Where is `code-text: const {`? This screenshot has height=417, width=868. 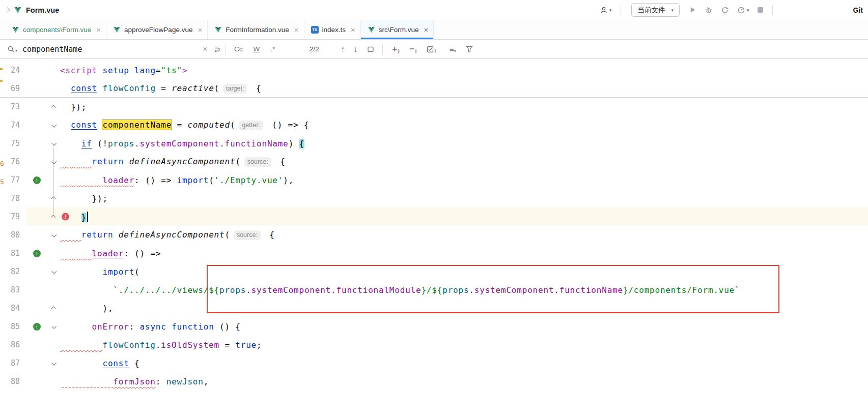 code-text: const { is located at coordinates (100, 363).